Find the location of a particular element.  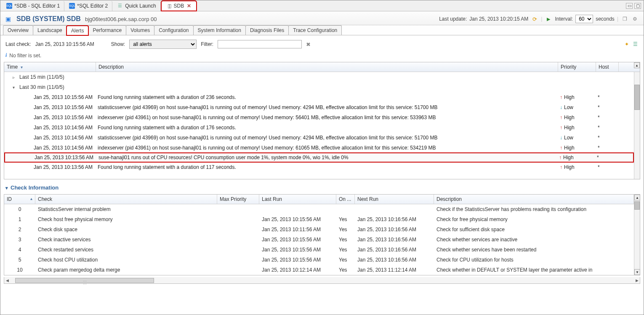

column-last-run: Last Run is located at coordinates (298, 199).